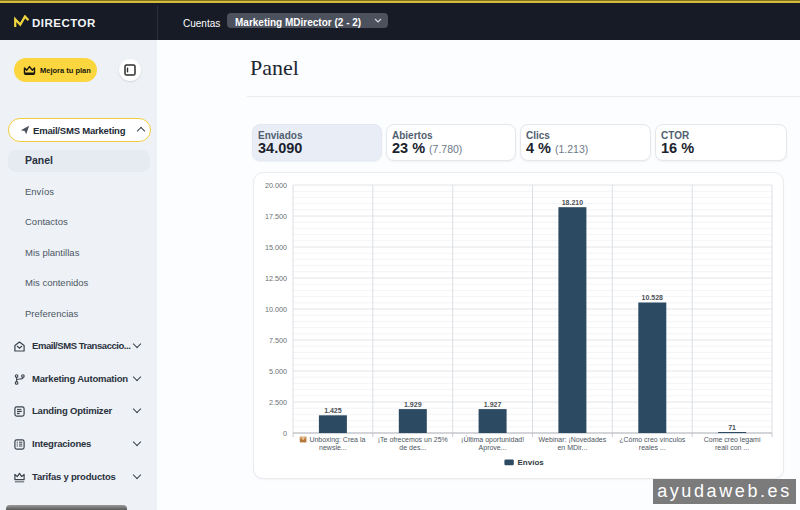  I want to click on svg-text: 0, so click(285, 434).